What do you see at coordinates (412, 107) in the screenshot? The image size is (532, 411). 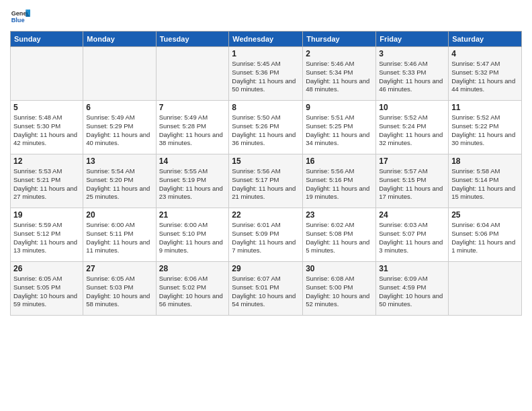 I see `day-number: 10` at bounding box center [412, 107].